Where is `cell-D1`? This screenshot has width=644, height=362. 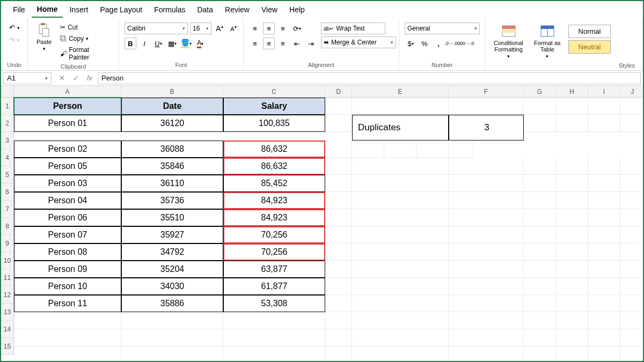
cell-D1 is located at coordinates (339, 106).